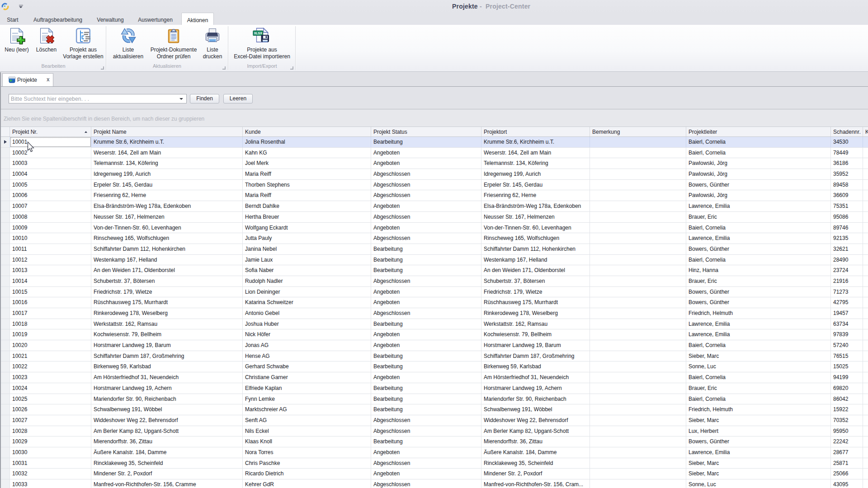 The image size is (868, 488). Describe the element at coordinates (258, 33) in the screenshot. I see `svg-text: XLSX` at that location.